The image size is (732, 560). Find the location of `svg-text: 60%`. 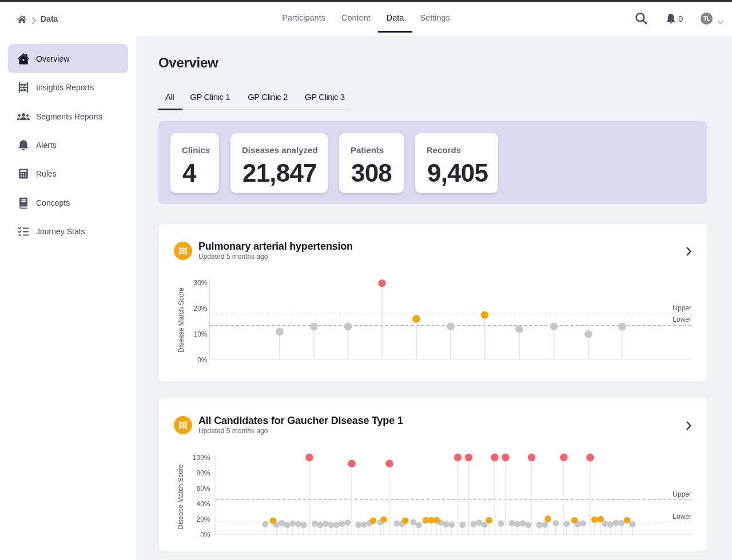

svg-text: 60% is located at coordinates (203, 489).